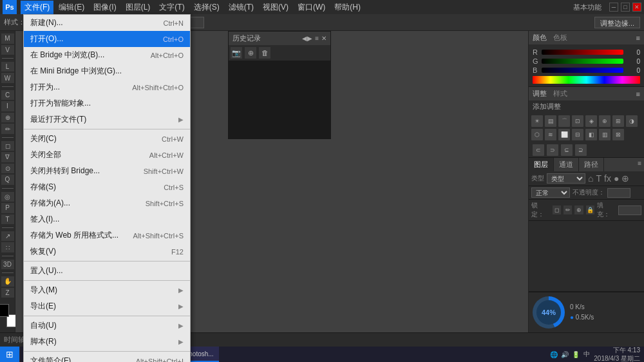 The height and width of the screenshot is (362, 644). What do you see at coordinates (107, 236) in the screenshot?
I see `menu-item-save-web: 存储为 Web 所用格式式...Alt+Shift+Ctrl+S` at bounding box center [107, 236].